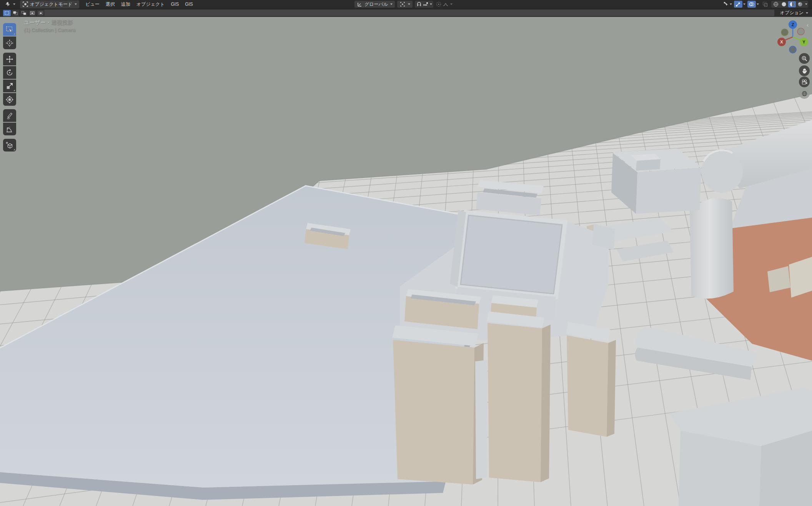  What do you see at coordinates (41, 13) in the screenshot?
I see `select-mode-intersect` at bounding box center [41, 13].